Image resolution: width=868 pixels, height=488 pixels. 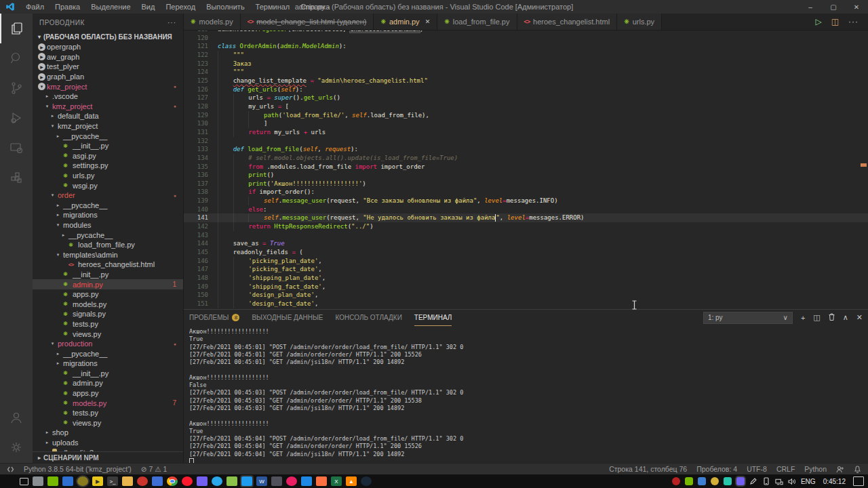 I want to click on run-python-file-icon: ▷, so click(x=818, y=22).